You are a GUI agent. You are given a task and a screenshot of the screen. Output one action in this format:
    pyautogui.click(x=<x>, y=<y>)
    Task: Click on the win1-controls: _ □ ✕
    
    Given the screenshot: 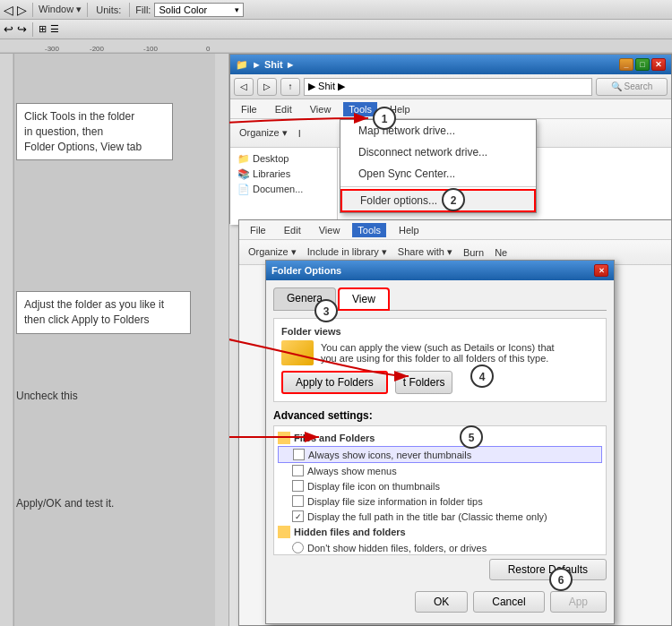 What is the action you would take?
    pyautogui.click(x=642, y=64)
    